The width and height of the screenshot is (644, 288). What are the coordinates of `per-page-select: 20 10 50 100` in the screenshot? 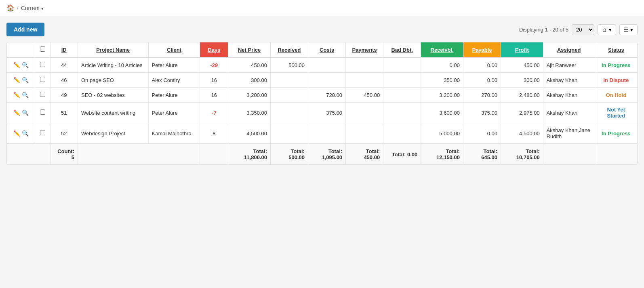 It's located at (583, 30).